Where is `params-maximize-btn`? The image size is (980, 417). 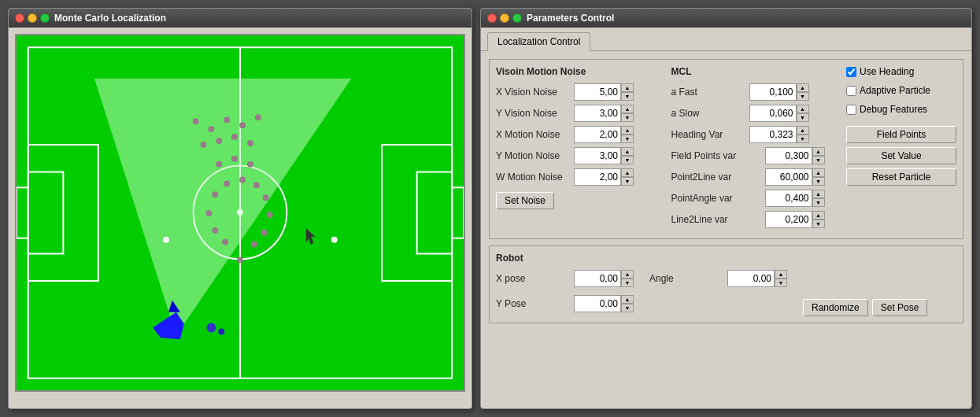
params-maximize-btn is located at coordinates (517, 18).